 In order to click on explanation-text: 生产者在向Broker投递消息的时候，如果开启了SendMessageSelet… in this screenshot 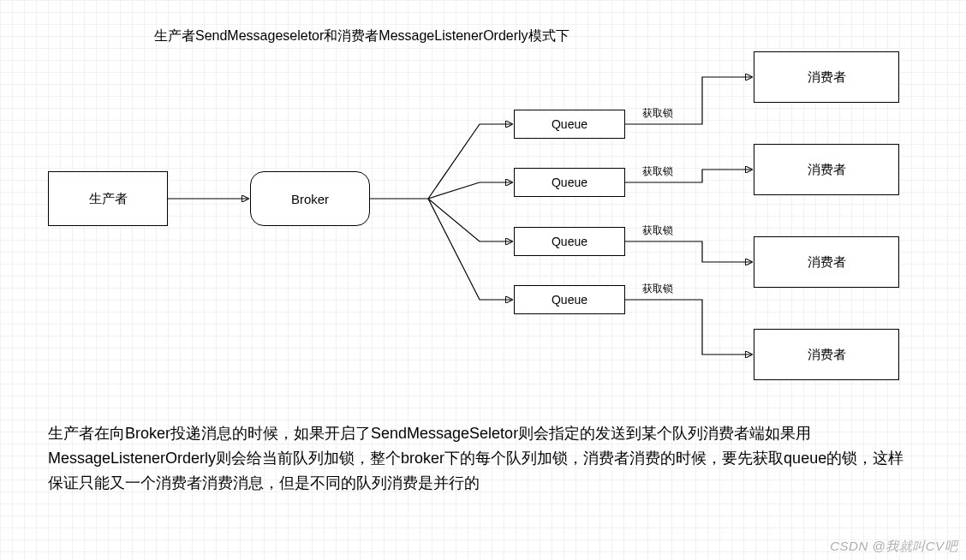, I will do `click(476, 458)`.